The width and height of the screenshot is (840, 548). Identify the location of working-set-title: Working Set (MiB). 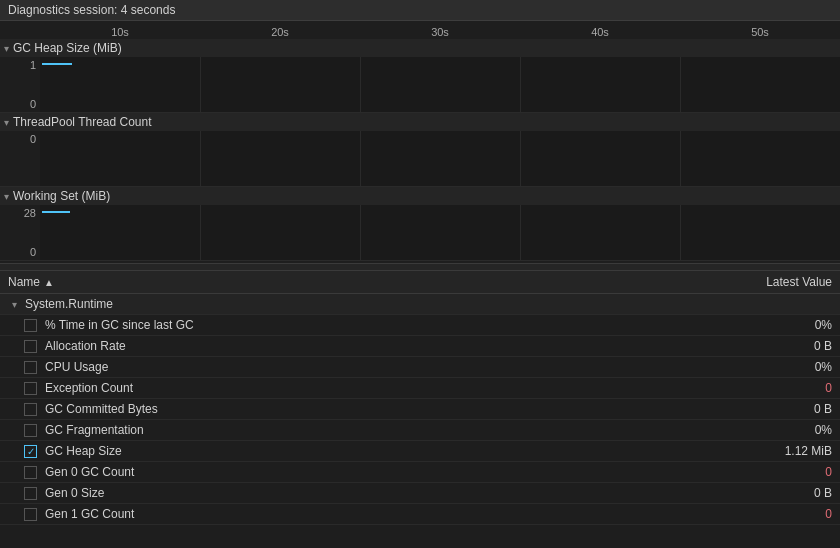
(62, 196).